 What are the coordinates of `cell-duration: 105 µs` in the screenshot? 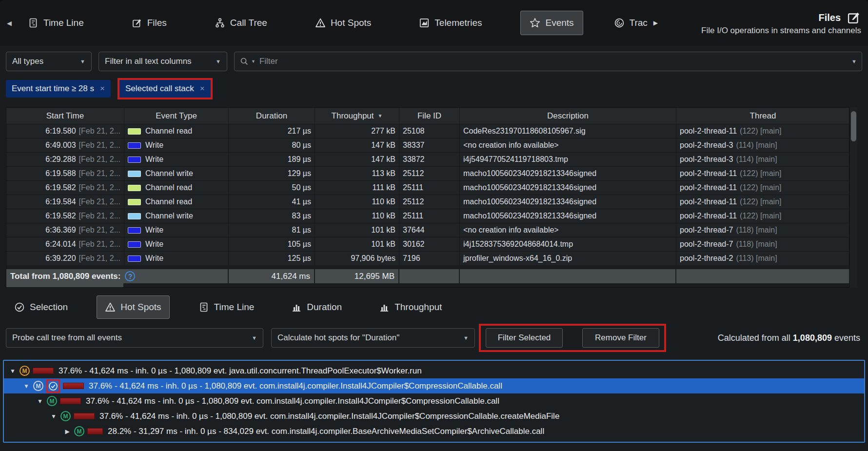 It's located at (272, 244).